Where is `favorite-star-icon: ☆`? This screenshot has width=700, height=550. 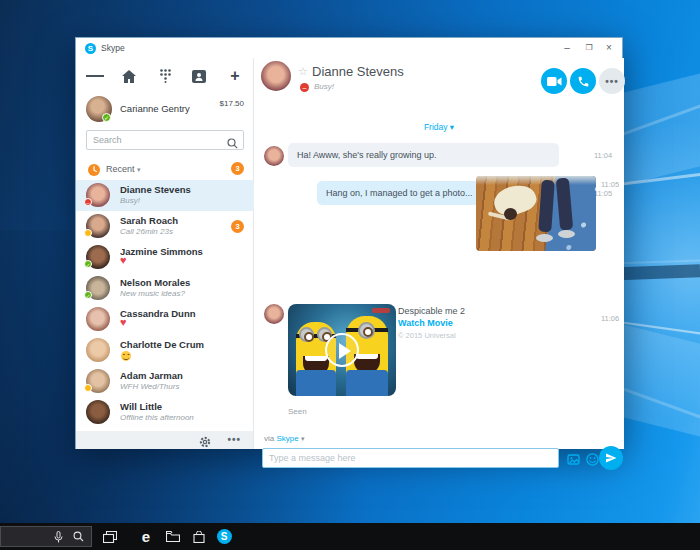
favorite-star-icon: ☆ is located at coordinates (303, 72).